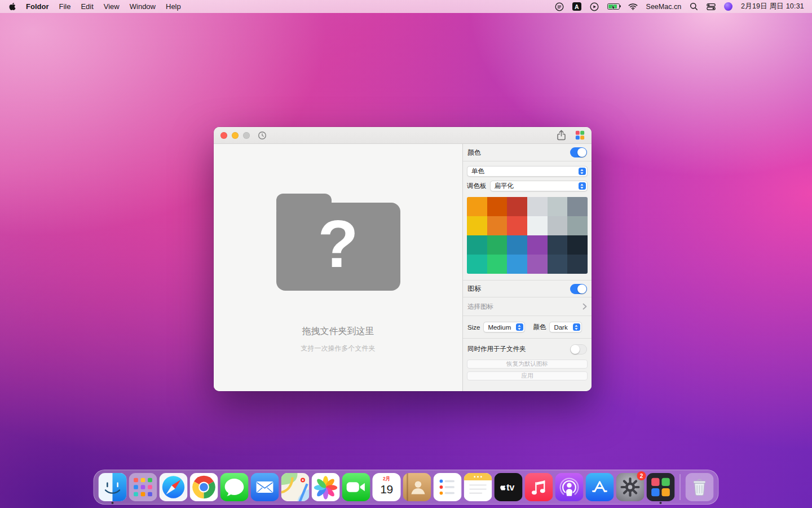 This screenshot has width=812, height=508. What do you see at coordinates (694, 7) in the screenshot?
I see `spotlight-icon` at bounding box center [694, 7].